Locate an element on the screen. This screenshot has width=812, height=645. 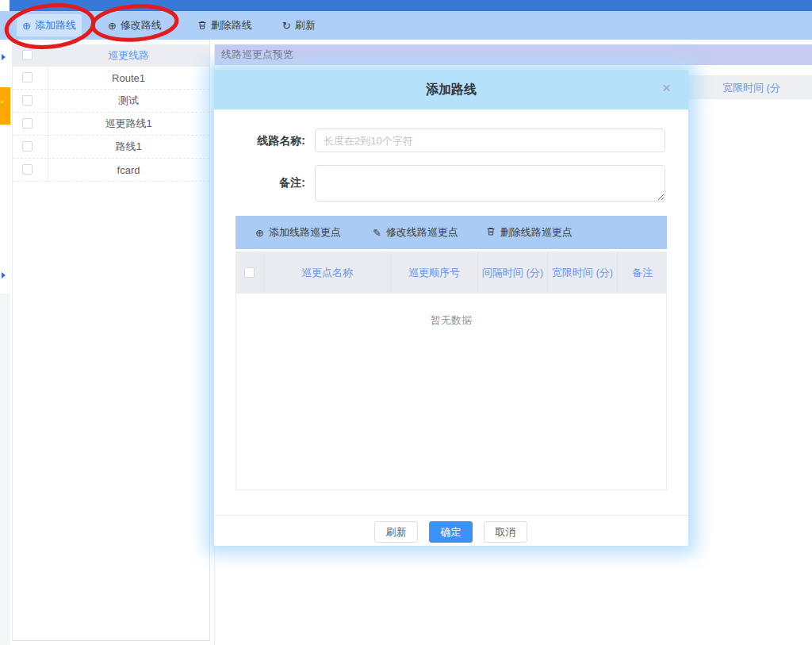
footer-divider is located at coordinates (451, 516).